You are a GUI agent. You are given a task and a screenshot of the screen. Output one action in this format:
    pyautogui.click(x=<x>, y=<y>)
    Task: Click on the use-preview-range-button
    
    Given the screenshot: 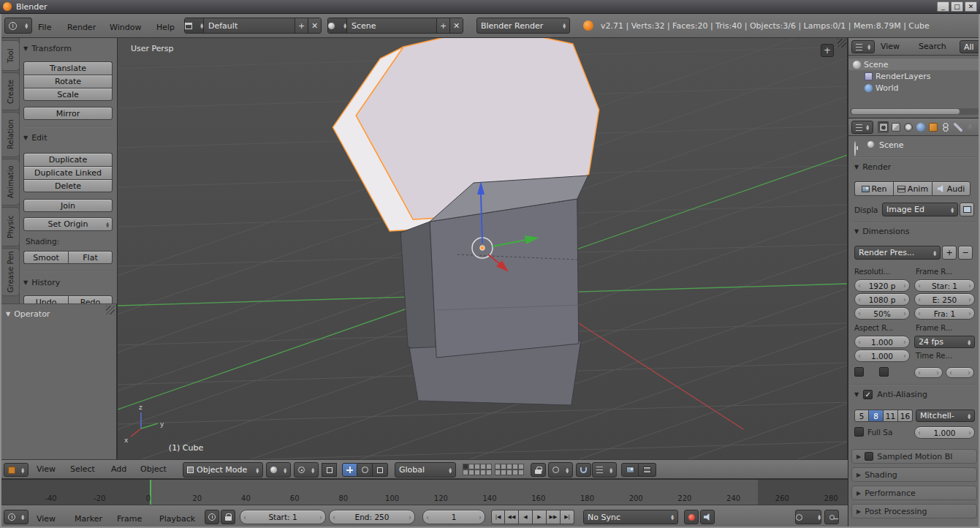 What is the action you would take?
    pyautogui.click(x=212, y=517)
    